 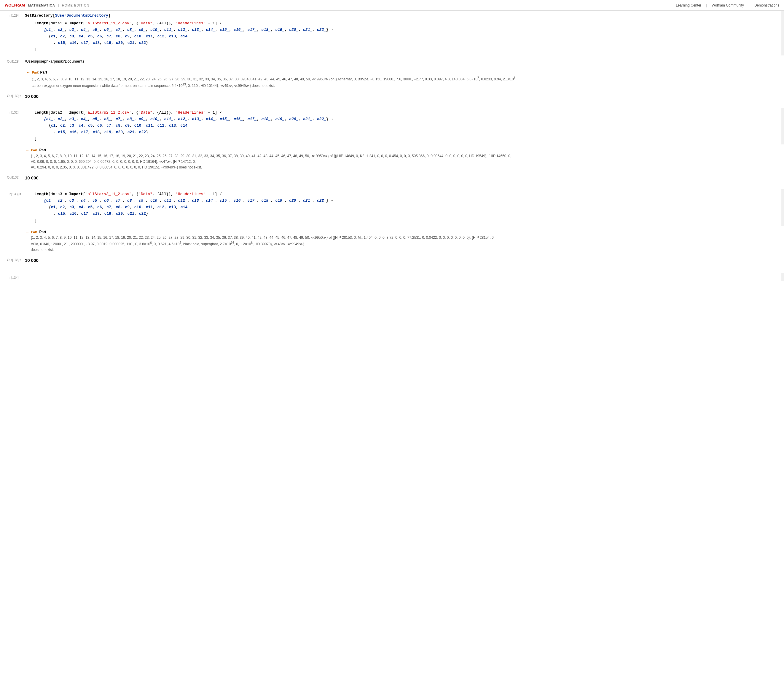 What do you see at coordinates (54, 61) in the screenshot?
I see `out129-value: /Users/josephkarpinski/Documents` at bounding box center [54, 61].